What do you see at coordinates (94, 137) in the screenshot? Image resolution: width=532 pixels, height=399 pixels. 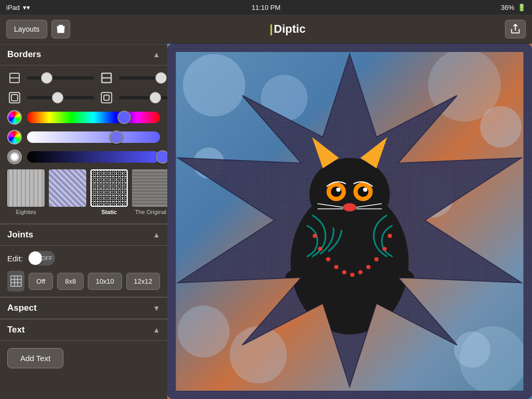 I see `sat-slider-track` at bounding box center [94, 137].